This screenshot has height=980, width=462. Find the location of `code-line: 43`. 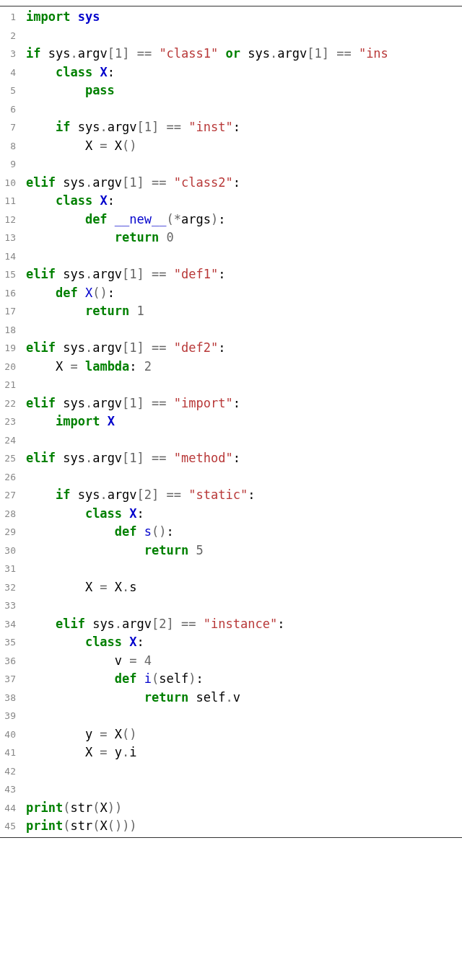

code-line: 43 is located at coordinates (231, 790).